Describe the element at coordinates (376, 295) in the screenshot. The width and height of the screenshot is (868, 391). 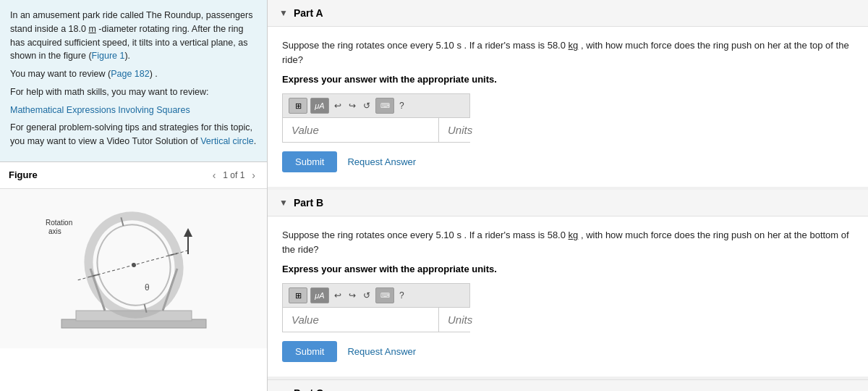
I see `part-b-toolbar: ⊞ μA ↩ ↪ ↺ ⌨ ?` at that location.